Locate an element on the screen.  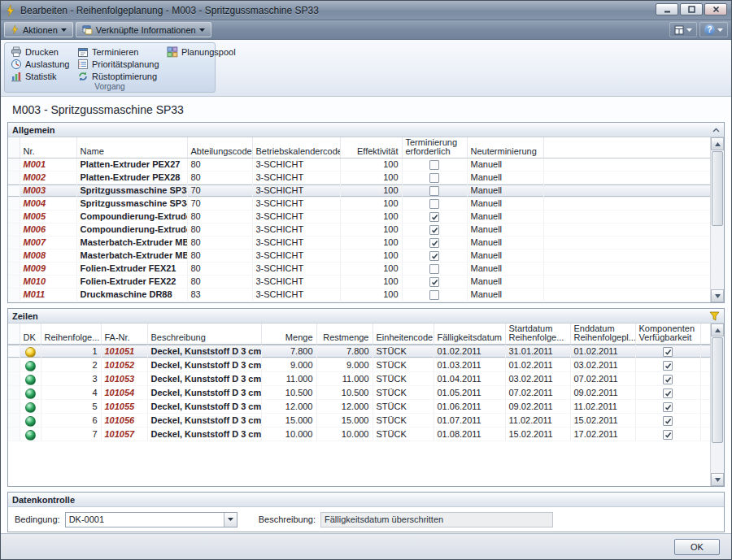
cell-restmenge: 15.000 is located at coordinates (345, 421).